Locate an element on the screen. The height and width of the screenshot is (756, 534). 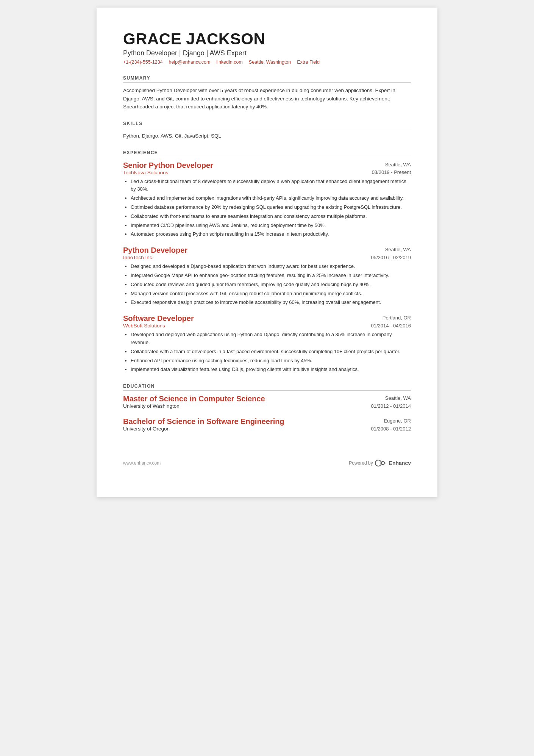
job-header-2: Software Developer WebSoft Solutions Por… is located at coordinates (267, 322).